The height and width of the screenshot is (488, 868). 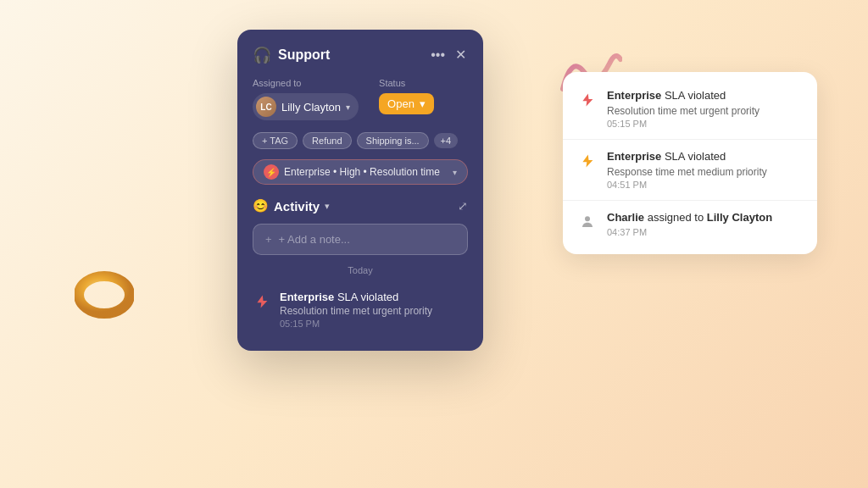 I want to click on tag-refund: Refund, so click(x=327, y=141).